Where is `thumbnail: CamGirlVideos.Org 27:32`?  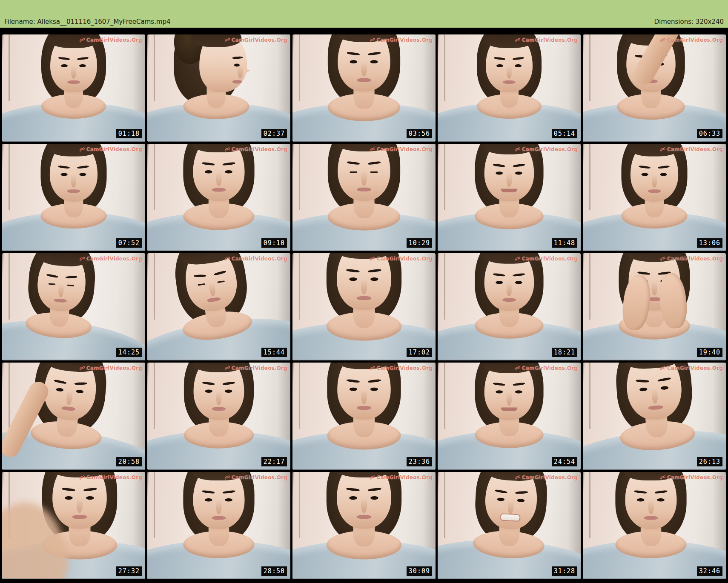 thumbnail: CamGirlVideos.Org 27:32 is located at coordinates (74, 526).